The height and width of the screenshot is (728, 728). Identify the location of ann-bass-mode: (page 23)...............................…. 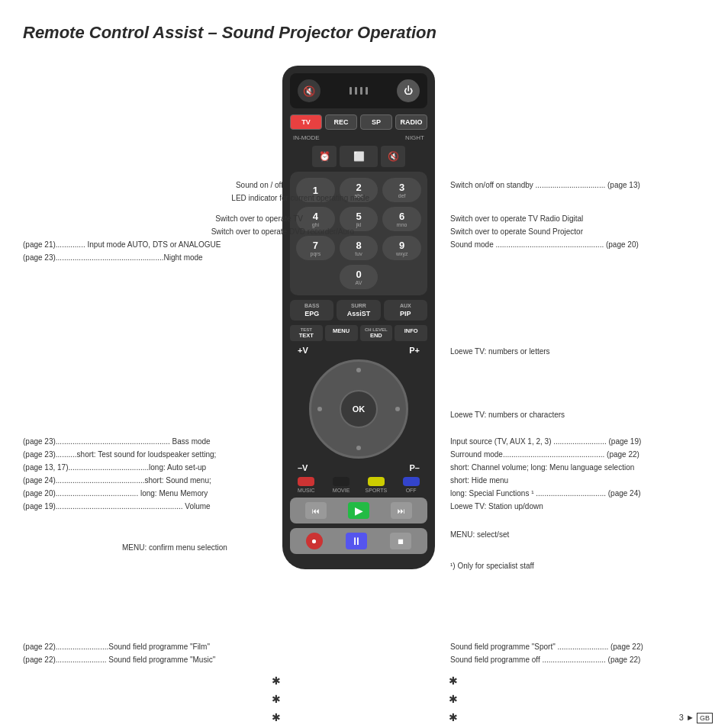
(117, 441).